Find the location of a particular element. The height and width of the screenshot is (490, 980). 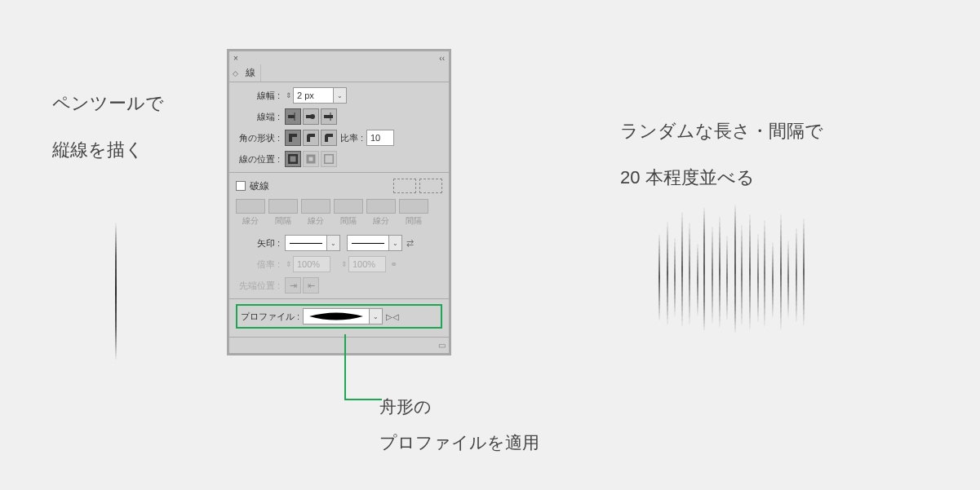

tip-align-label: 先端位置 : is located at coordinates (260, 285).